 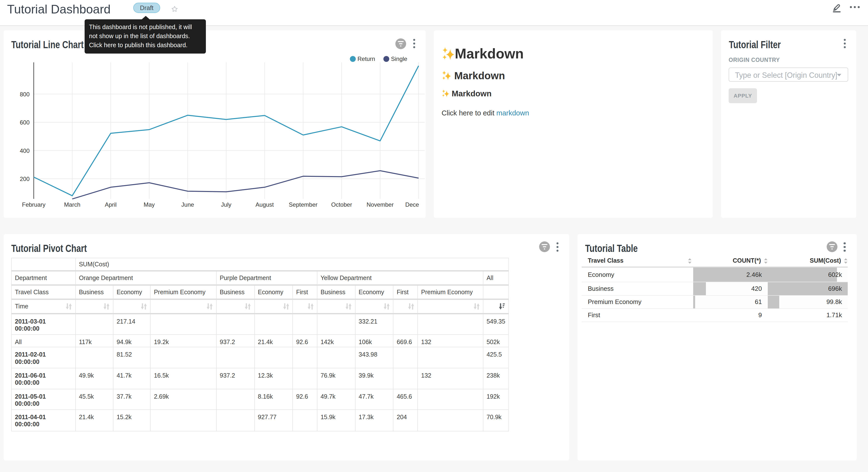 I want to click on svg-text: June, so click(x=188, y=205).